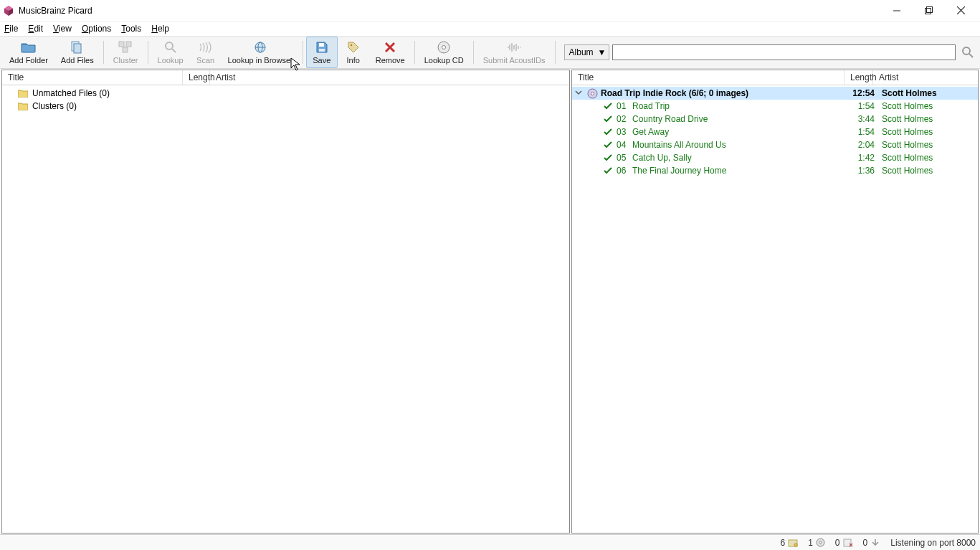 Image resolution: width=980 pixels, height=550 pixels. I want to click on track-title: Road Trip, so click(741, 106).